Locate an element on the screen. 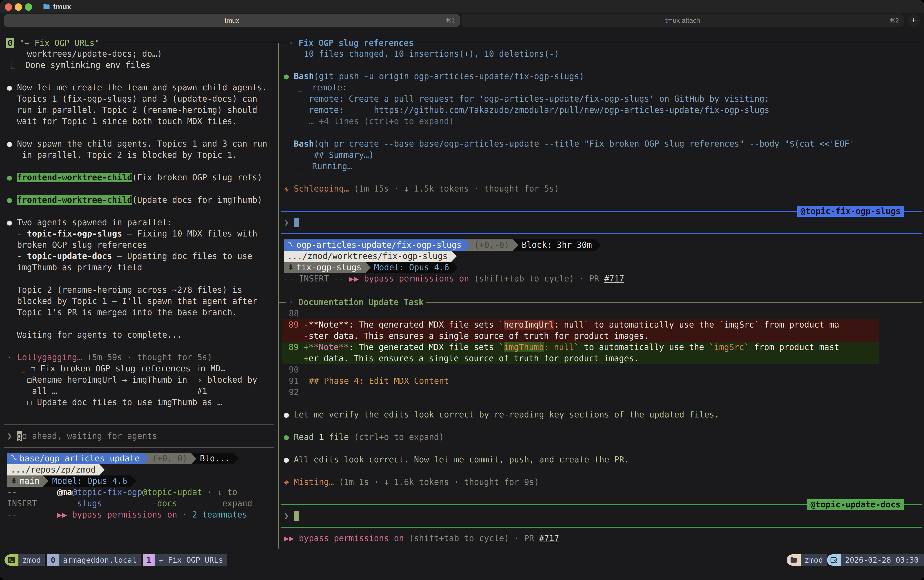 The width and height of the screenshot is (924, 580). text-segment: 89 is located at coordinates (294, 325).